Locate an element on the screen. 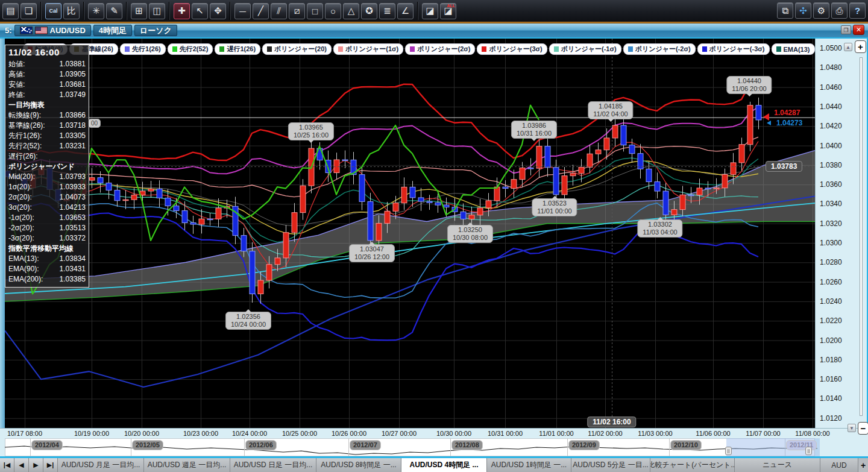  zoom-in-button: + is located at coordinates (861, 47).